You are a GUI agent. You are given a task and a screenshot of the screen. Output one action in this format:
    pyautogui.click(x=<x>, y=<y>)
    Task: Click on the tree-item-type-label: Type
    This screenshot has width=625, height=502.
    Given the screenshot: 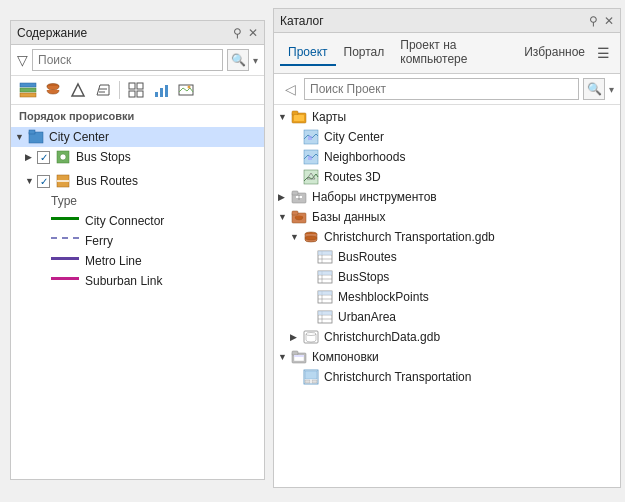 What is the action you would take?
    pyautogui.click(x=138, y=201)
    